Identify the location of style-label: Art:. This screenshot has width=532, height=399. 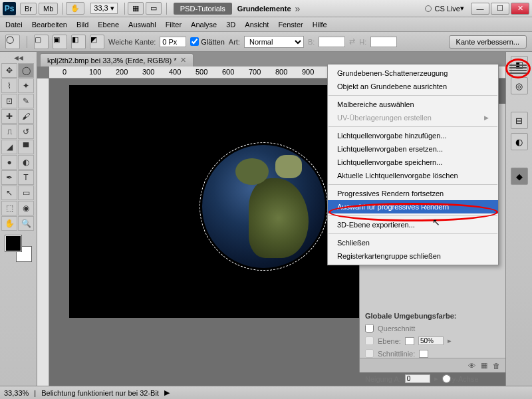
(234, 42).